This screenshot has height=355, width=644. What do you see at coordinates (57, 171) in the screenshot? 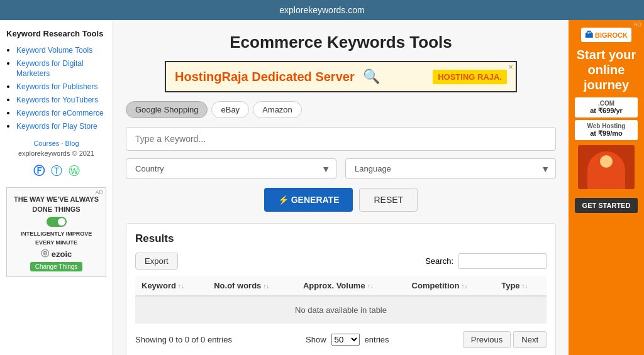
I see `telegram-icon: Ⓣ` at bounding box center [57, 171].